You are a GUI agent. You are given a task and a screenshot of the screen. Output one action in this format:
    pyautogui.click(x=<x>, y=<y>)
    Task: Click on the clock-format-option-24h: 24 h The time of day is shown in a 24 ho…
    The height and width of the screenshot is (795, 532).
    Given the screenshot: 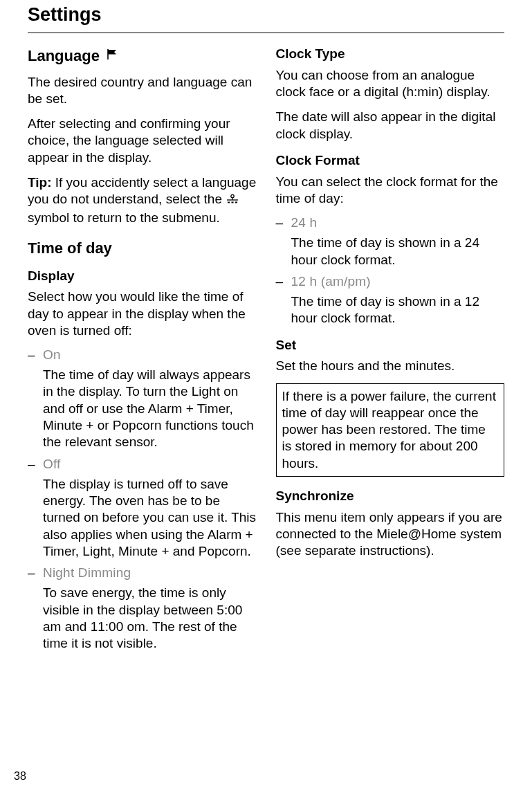 What is the action you would take?
    pyautogui.click(x=390, y=242)
    